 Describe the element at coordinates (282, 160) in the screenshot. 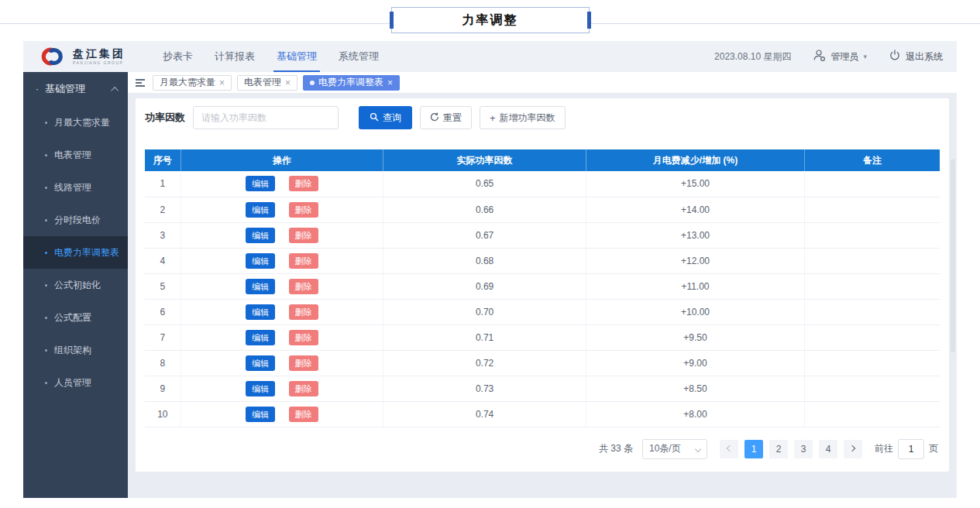

I see `column-header-1: 操作` at that location.